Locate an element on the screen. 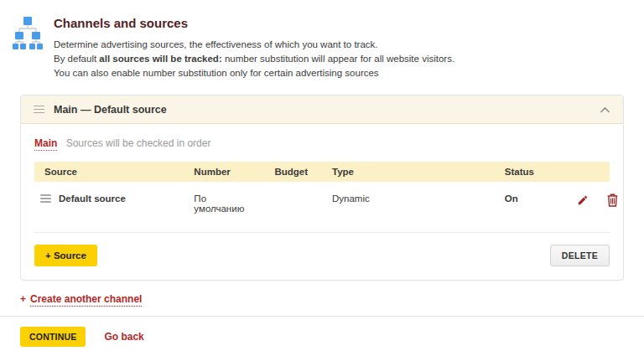  column-header-budget: Budget is located at coordinates (293, 172).